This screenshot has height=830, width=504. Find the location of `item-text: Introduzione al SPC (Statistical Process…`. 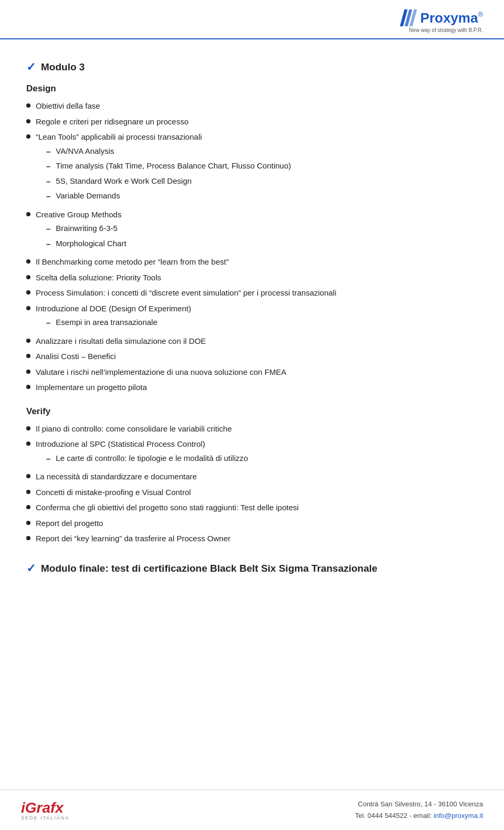

item-text: Introduzione al SPC (Statistical Process… is located at coordinates (257, 453).